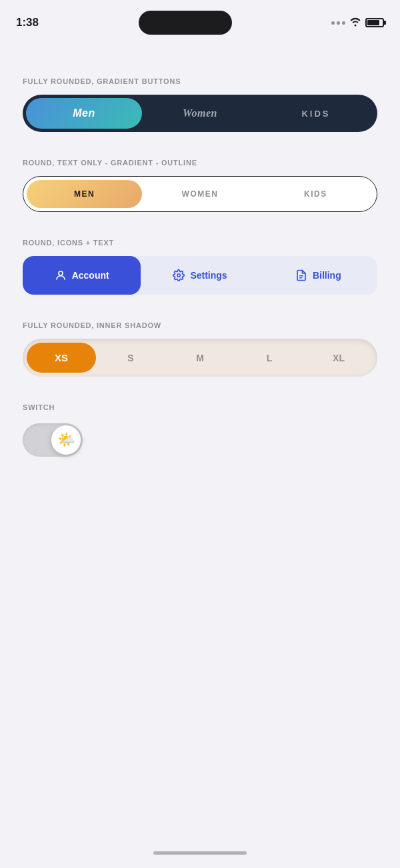  Describe the element at coordinates (200, 194) in the screenshot. I see `outline-women-button: WOMEN` at that location.